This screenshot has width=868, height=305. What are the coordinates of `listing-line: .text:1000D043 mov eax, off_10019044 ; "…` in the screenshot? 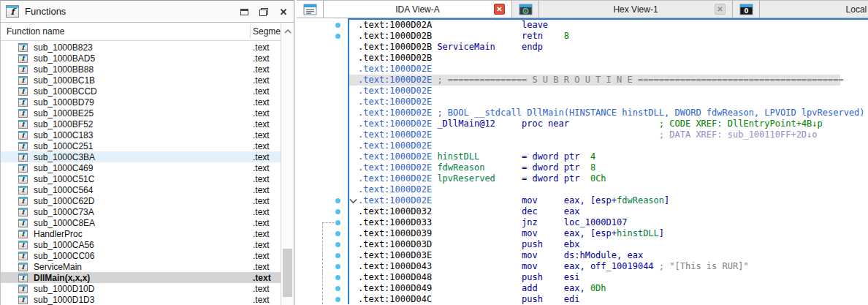 It's located at (609, 266).